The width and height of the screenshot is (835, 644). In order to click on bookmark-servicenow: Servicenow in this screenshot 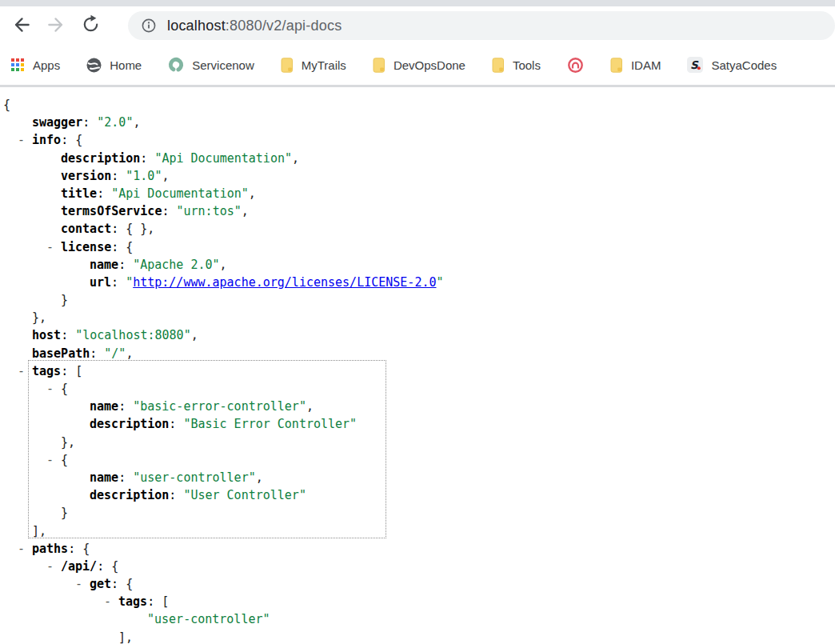, I will do `click(211, 65)`.